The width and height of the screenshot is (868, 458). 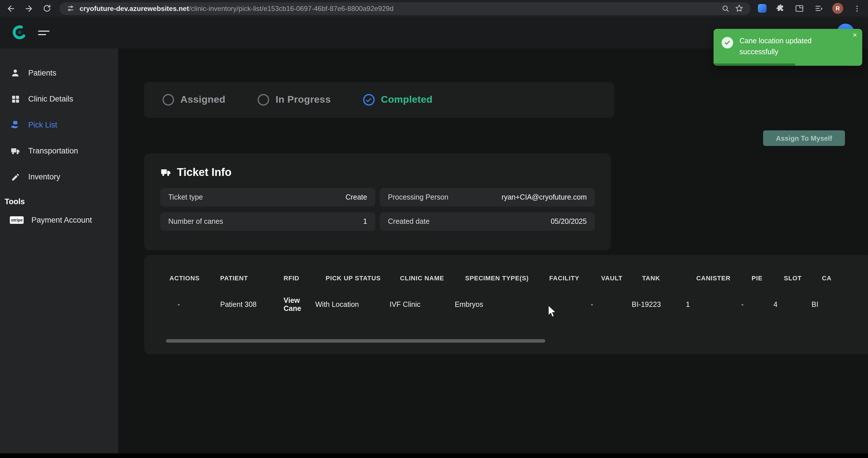 I want to click on menu-toggle-icon, so click(x=44, y=34).